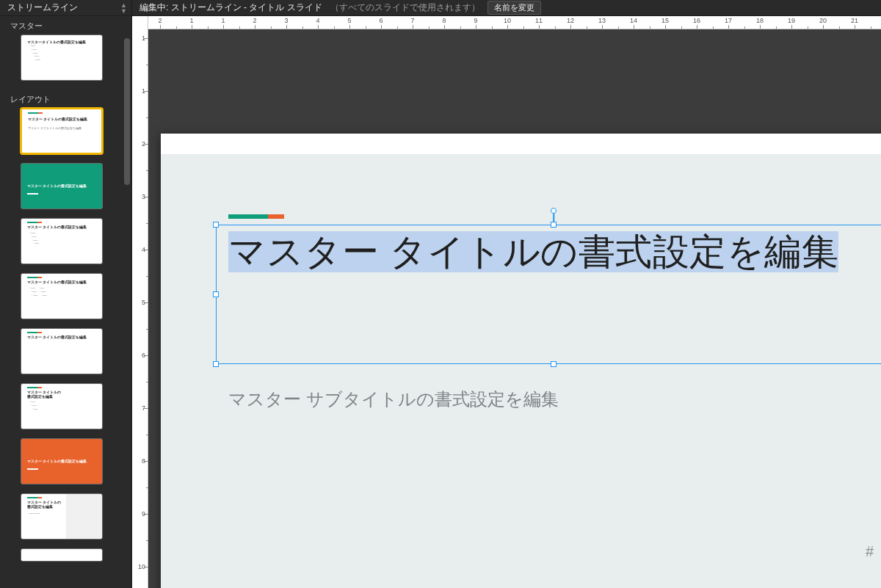  I want to click on rename-button: 名前を変更, so click(514, 7).